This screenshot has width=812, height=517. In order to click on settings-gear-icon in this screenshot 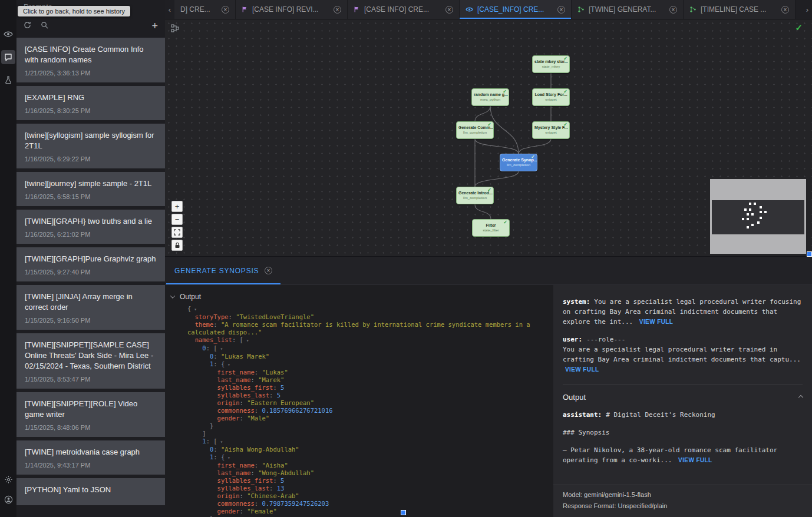, I will do `click(8, 479)`.